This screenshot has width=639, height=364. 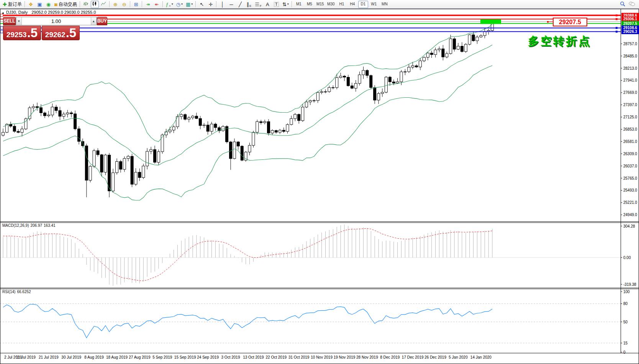 What do you see at coordinates (202, 5) in the screenshot?
I see `cursor-button: ↖` at bounding box center [202, 5].